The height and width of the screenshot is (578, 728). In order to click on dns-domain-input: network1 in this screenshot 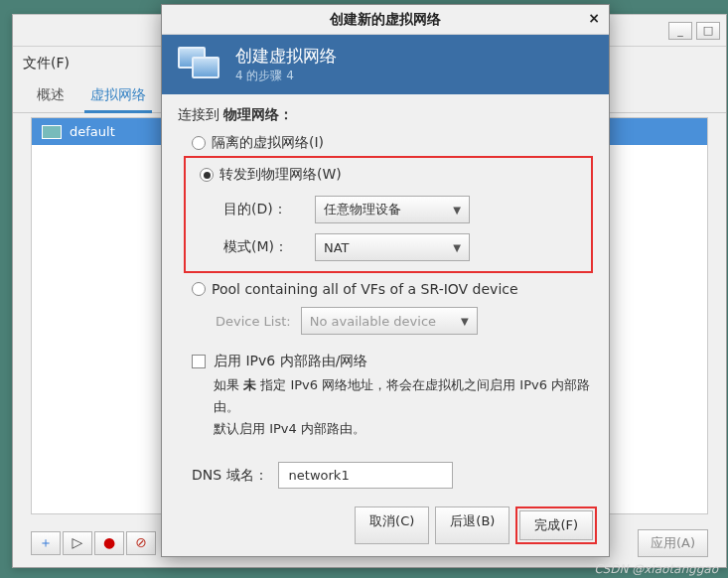, I will do `click(365, 475)`.